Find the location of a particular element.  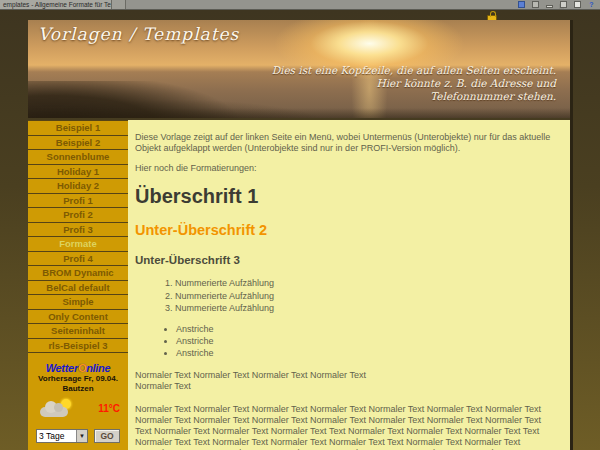

heading-2: Unter-Überschrift 2 is located at coordinates (344, 230).